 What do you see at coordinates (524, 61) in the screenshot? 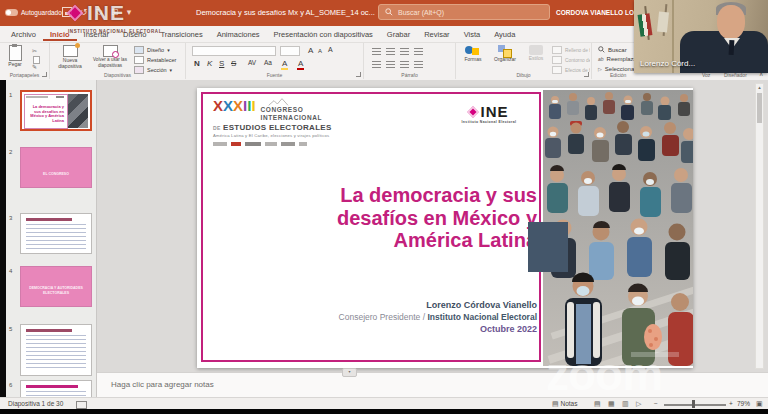
I see `group-drawing: Formas Organizar Estilos Relleno de form…` at bounding box center [524, 61].